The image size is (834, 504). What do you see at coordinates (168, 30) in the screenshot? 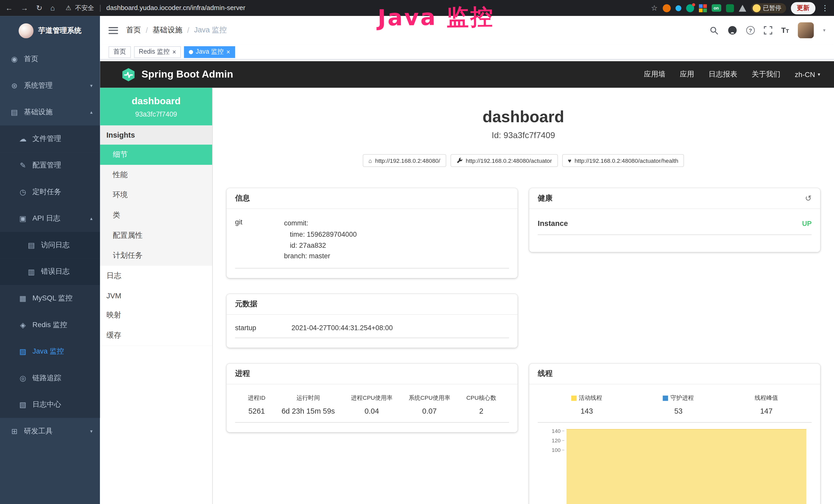
I see `breadcrumb-infrastructure: 基础设施` at bounding box center [168, 30].